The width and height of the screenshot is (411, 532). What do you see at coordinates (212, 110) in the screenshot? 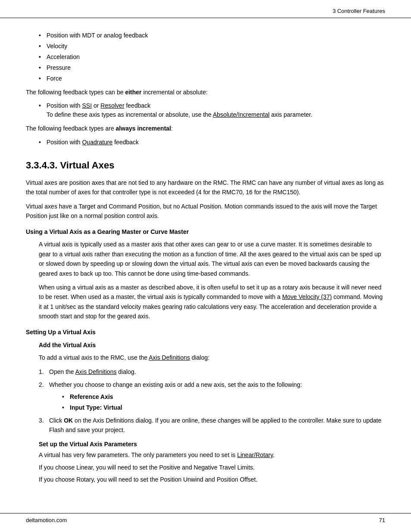
I see `list-item: Position with SSI or Resolver feedback T…` at bounding box center [212, 110].